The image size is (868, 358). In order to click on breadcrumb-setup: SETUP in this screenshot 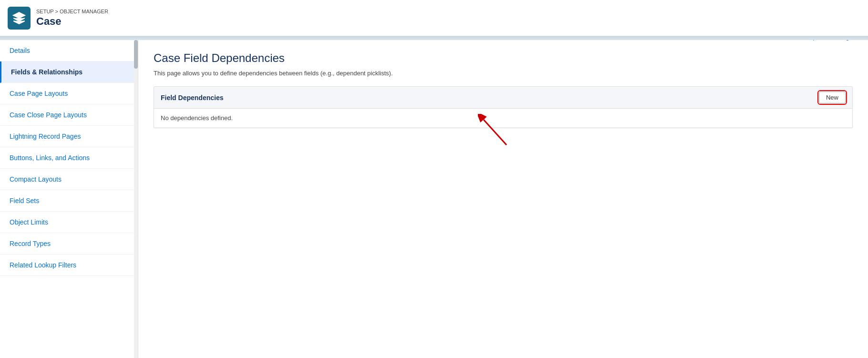, I will do `click(45, 11)`.